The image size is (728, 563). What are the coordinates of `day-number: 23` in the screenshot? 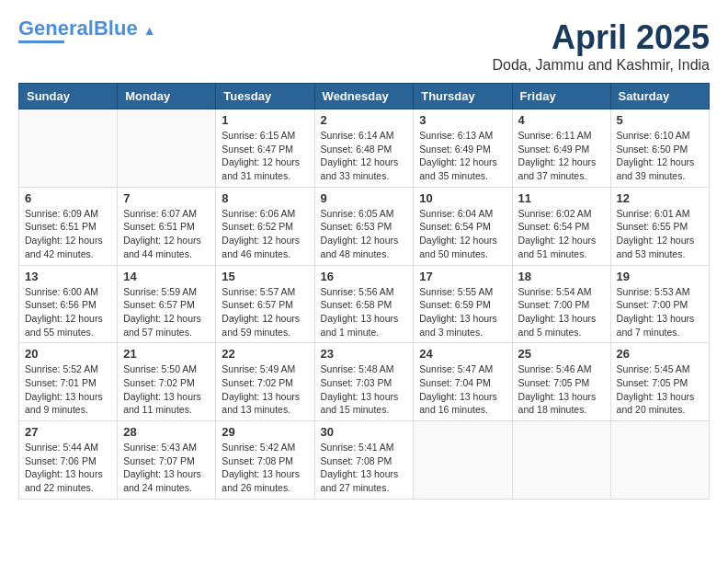 It's located at (364, 353).